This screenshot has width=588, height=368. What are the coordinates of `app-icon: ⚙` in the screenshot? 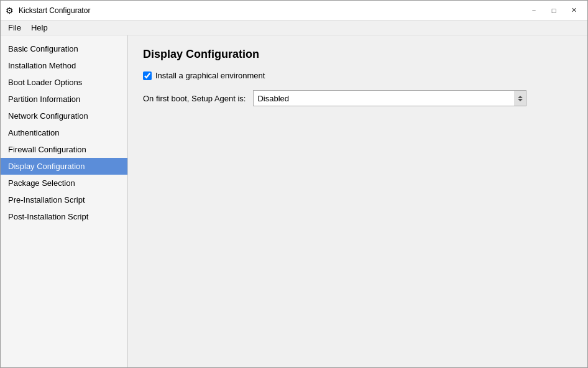 It's located at (10, 11).